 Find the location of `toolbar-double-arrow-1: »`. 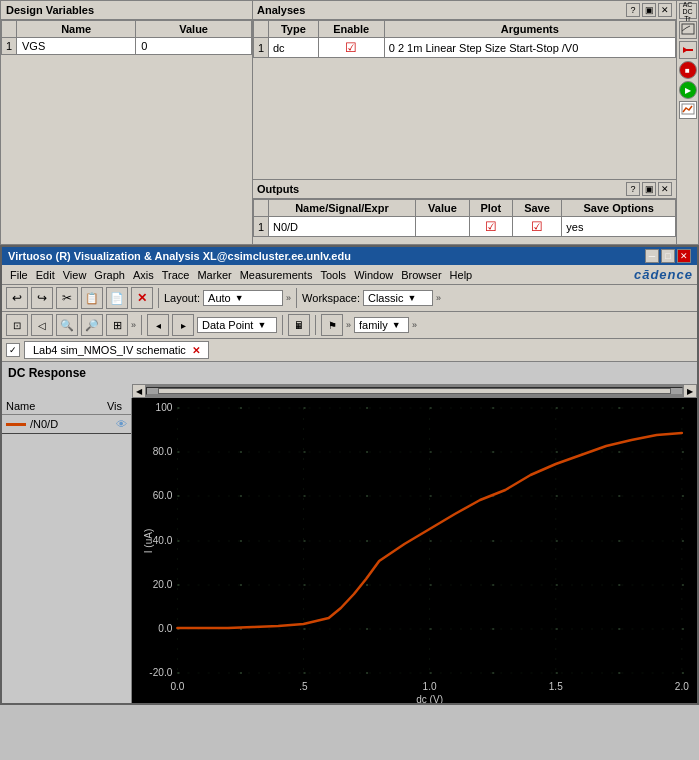

toolbar-double-arrow-1: » is located at coordinates (288, 298).